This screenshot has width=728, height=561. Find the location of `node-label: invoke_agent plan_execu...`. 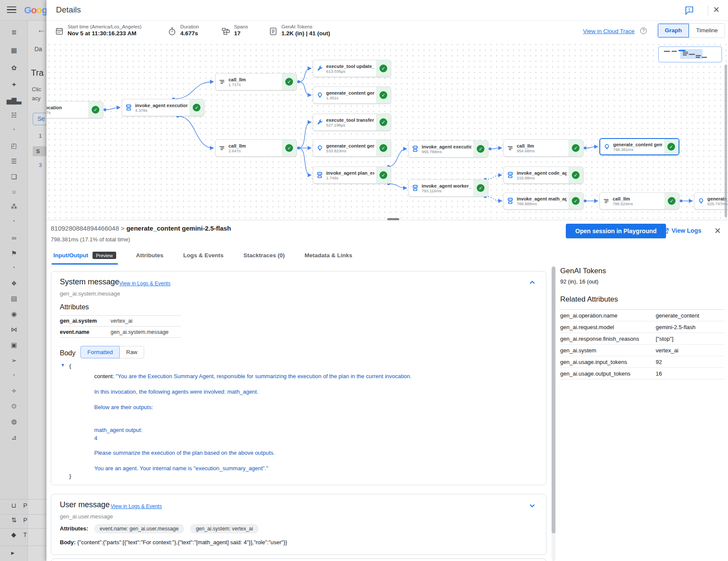

node-label: invoke_agent plan_execu... is located at coordinates (350, 173).